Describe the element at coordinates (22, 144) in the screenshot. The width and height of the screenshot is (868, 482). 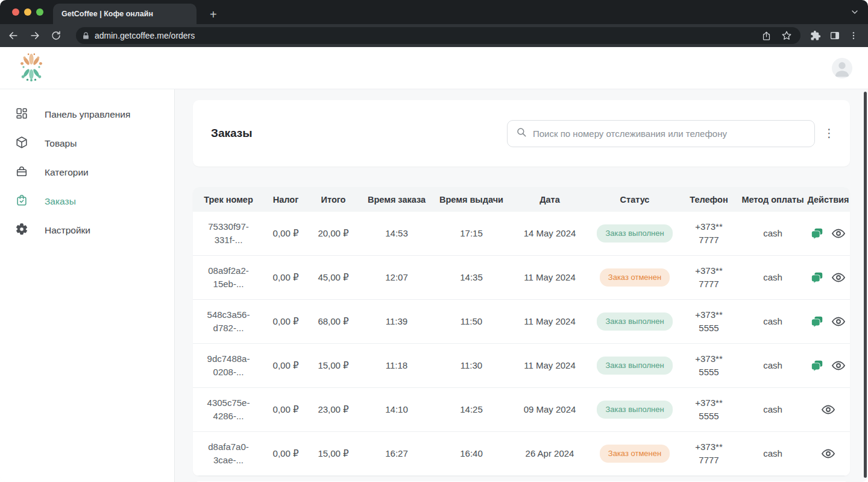
I see `products-icon` at that location.